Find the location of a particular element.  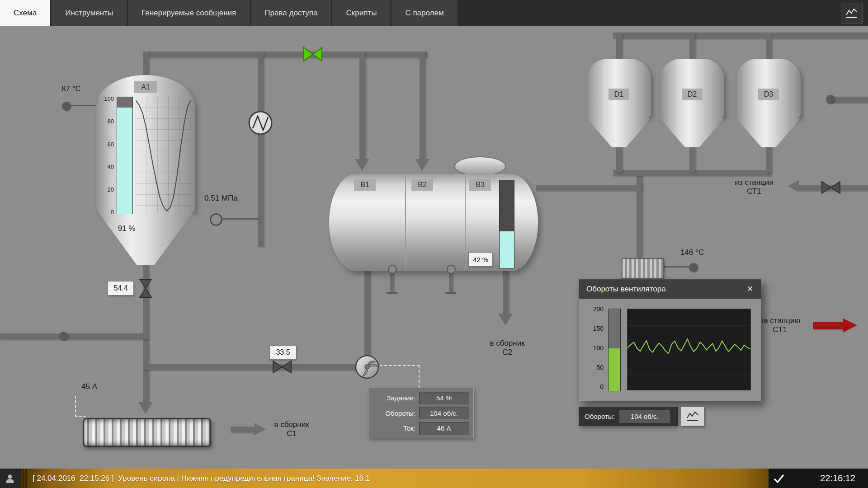

flow-arrow-into-b2 is located at coordinates (422, 165).